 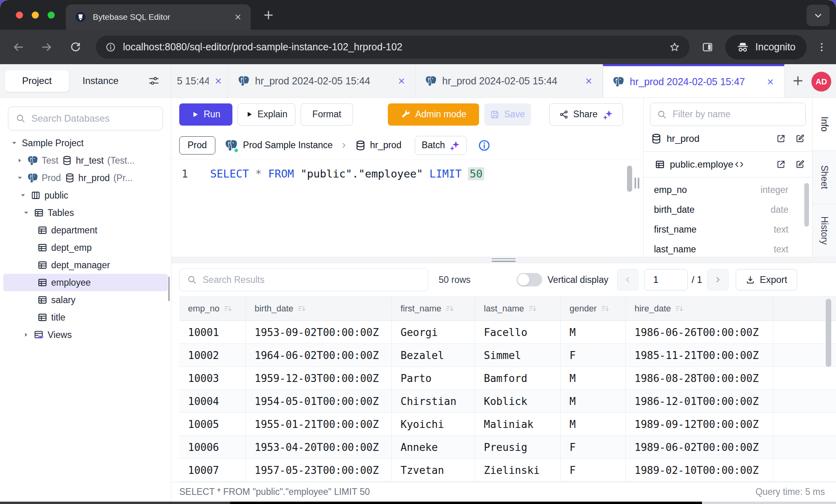 I want to click on result-row: 100061953-04-20T00:00:00ZAnnekePreusigF1…, so click(x=508, y=447).